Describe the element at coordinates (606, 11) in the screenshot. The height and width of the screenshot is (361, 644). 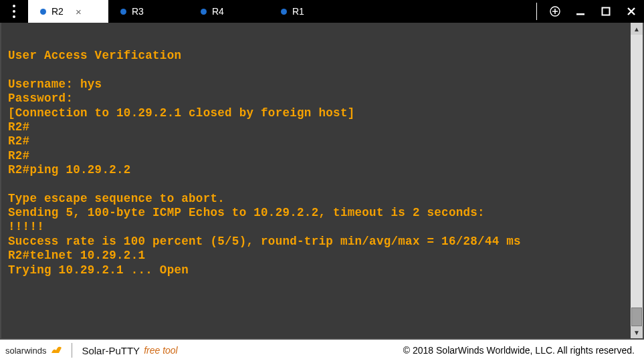
I see `maximize-button` at that location.